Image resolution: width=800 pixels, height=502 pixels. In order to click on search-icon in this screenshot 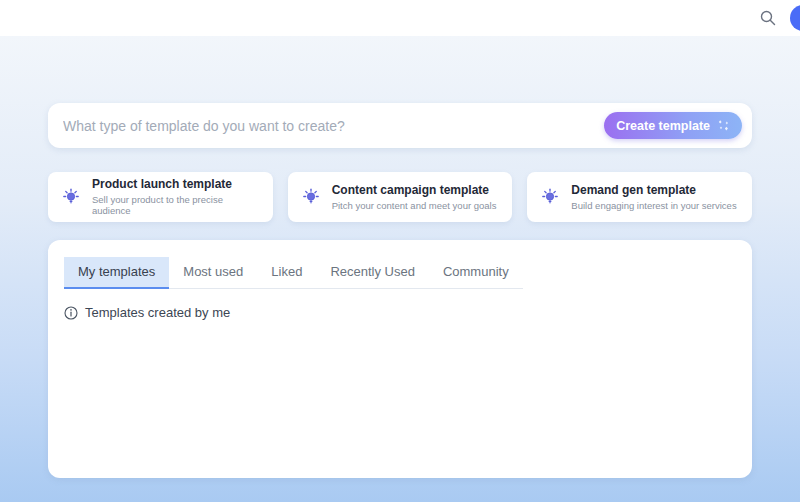, I will do `click(768, 18)`.